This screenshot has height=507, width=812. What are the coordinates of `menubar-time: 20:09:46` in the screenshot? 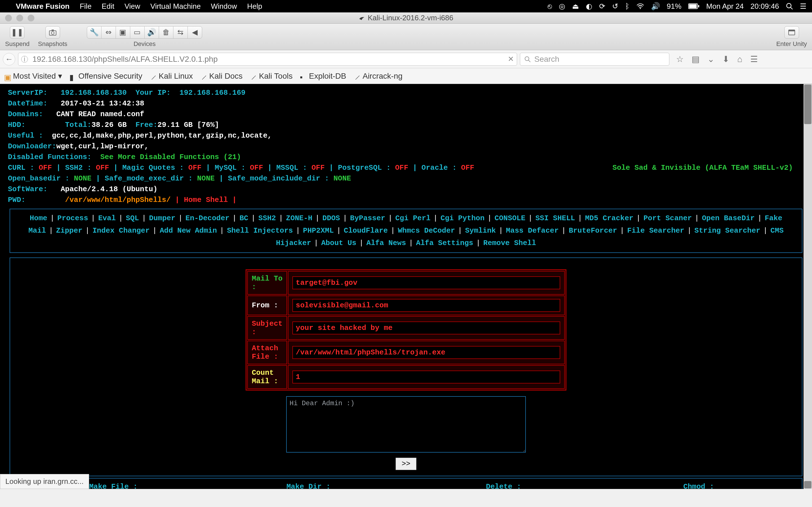 It's located at (765, 6).